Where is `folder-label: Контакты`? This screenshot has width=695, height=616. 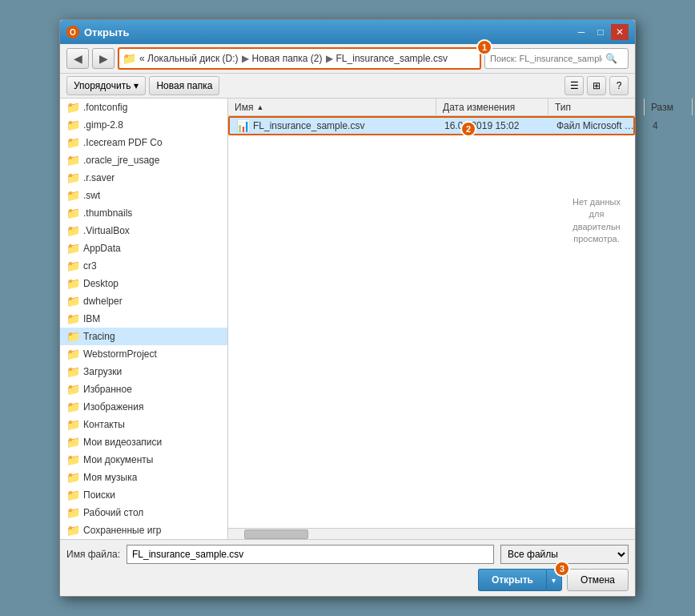 folder-label: Контакты is located at coordinates (104, 425).